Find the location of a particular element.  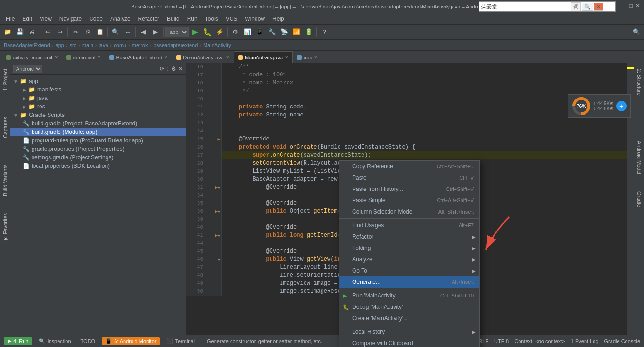

event-log: 1 Event Log is located at coordinates (585, 341).